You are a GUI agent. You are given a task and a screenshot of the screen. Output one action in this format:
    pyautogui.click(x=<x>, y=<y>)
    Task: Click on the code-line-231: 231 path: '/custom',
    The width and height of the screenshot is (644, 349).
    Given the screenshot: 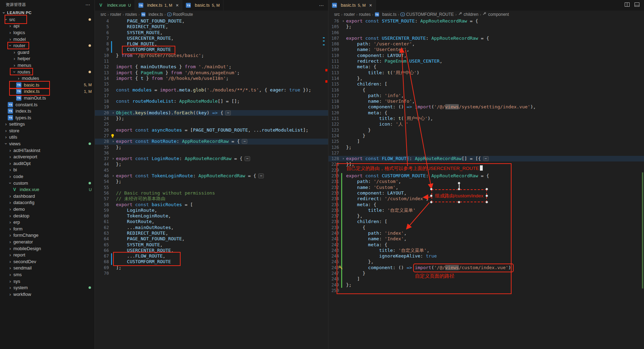 What is the action you would take?
    pyautogui.click(x=486, y=182)
    